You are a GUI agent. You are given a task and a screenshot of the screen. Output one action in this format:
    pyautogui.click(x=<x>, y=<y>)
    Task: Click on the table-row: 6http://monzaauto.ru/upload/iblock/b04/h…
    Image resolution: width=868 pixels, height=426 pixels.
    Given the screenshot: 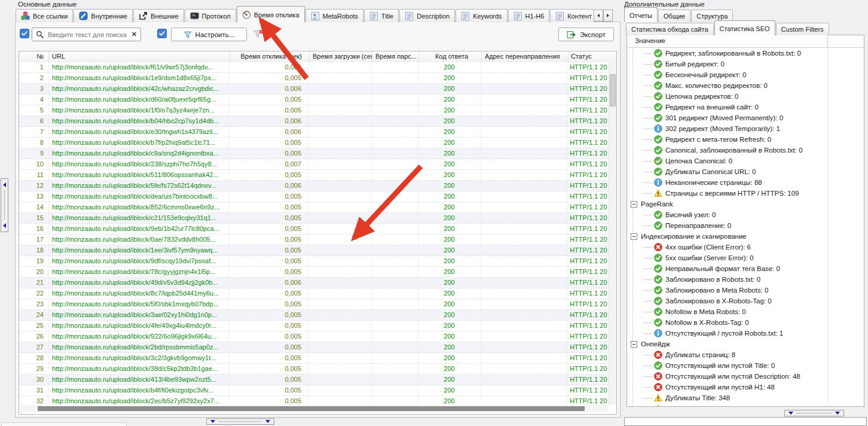 What is the action you would take?
    pyautogui.click(x=314, y=121)
    